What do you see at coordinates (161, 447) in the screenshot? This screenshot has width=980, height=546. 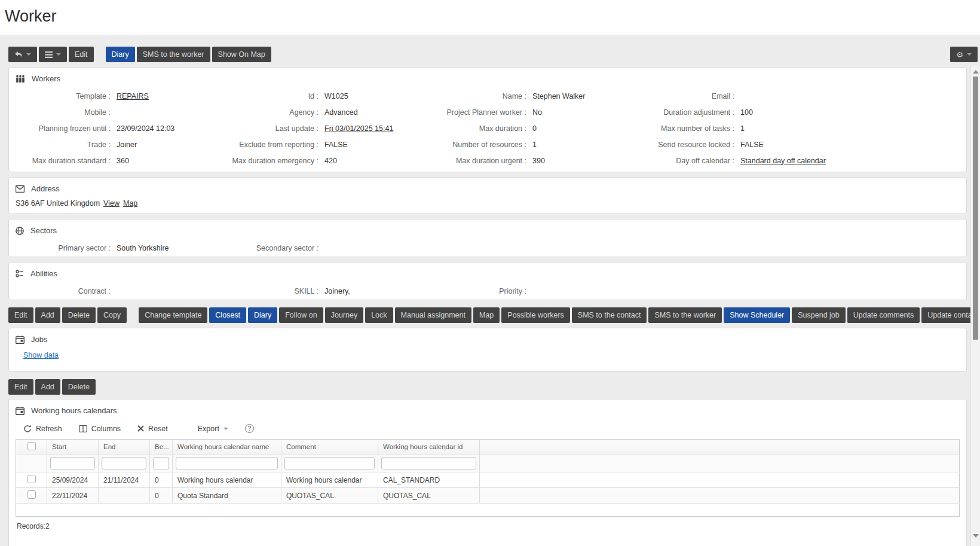 I see `col-header-be: Be...` at bounding box center [161, 447].